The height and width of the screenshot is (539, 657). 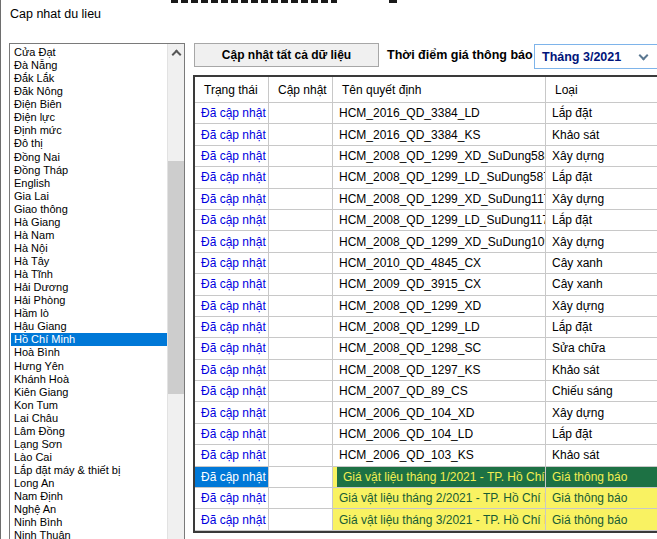 What do you see at coordinates (89, 326) in the screenshot?
I see `sidebar-item: Hậu Giang` at bounding box center [89, 326].